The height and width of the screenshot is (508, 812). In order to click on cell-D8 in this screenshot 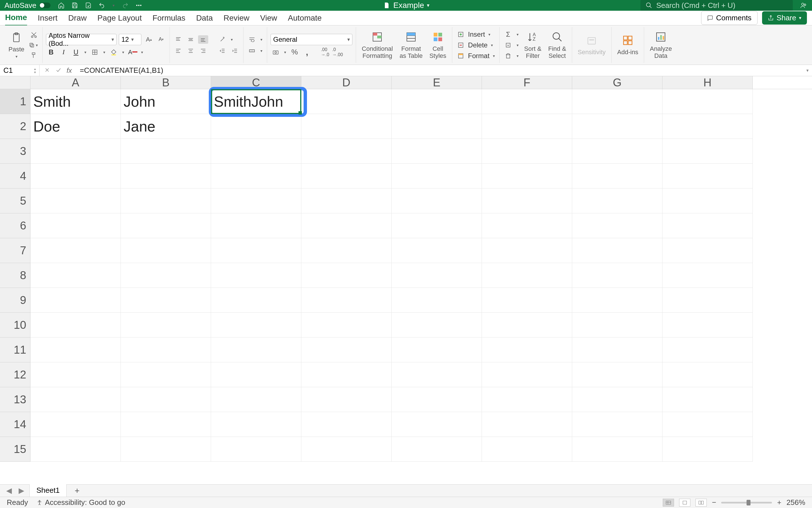, I will do `click(347, 276)`.